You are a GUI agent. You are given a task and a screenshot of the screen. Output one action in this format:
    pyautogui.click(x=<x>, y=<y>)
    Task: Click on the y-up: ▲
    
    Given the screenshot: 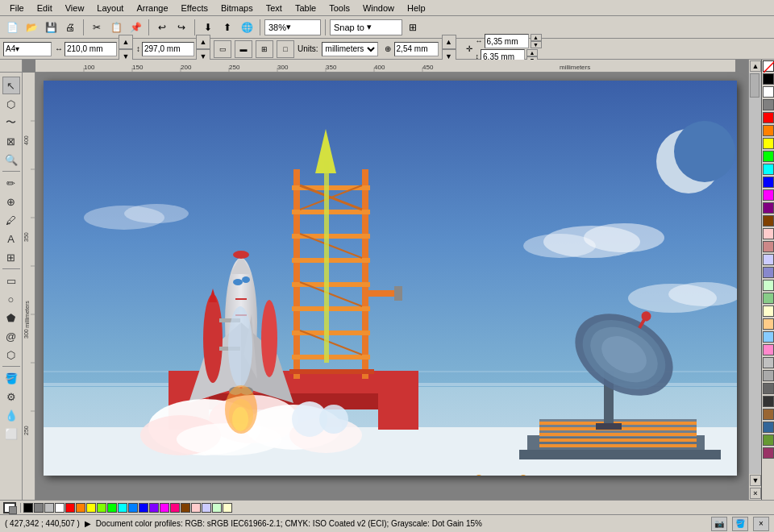 What is the action you would take?
    pyautogui.click(x=532, y=53)
    